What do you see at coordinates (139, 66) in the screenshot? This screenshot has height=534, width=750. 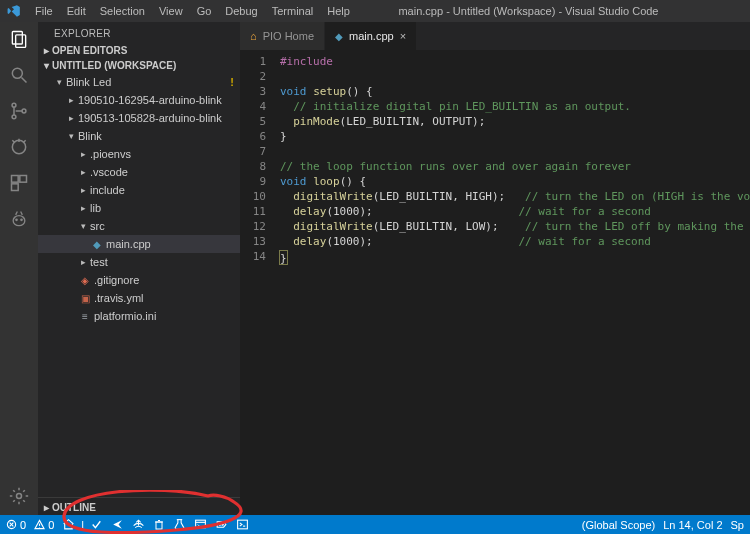 I see `section-workspace: ▾UNTITLED (WORKSPACE)` at bounding box center [139, 66].